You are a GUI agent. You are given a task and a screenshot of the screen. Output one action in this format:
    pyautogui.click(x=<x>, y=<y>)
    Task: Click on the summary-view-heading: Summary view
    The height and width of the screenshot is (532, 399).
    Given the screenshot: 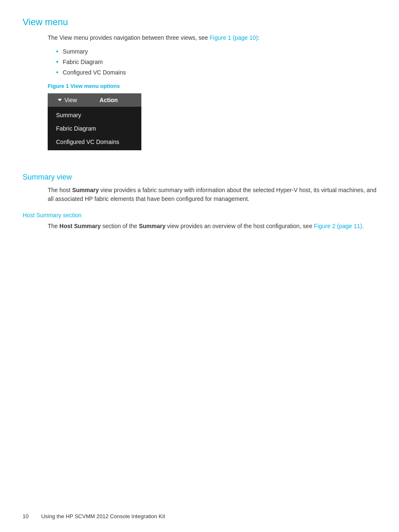 What is the action you would take?
    pyautogui.click(x=200, y=177)
    